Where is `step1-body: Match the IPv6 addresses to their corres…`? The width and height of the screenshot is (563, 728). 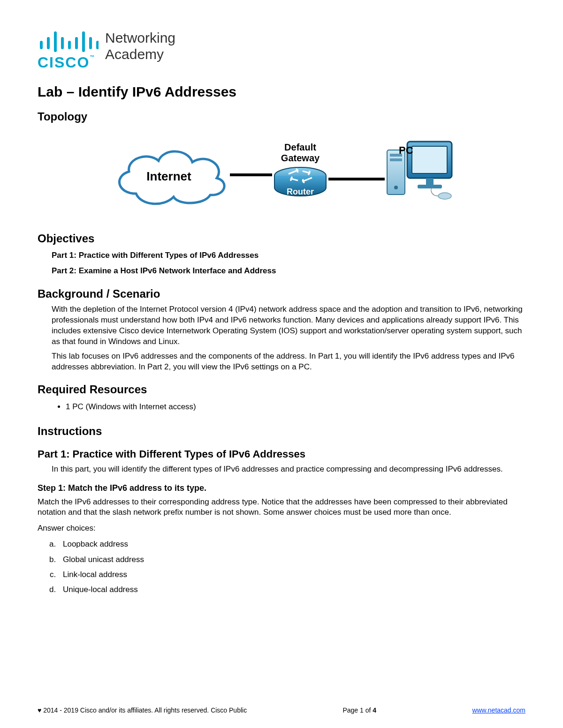 step1-body: Match the IPv6 addresses to their corres… is located at coordinates (282, 508).